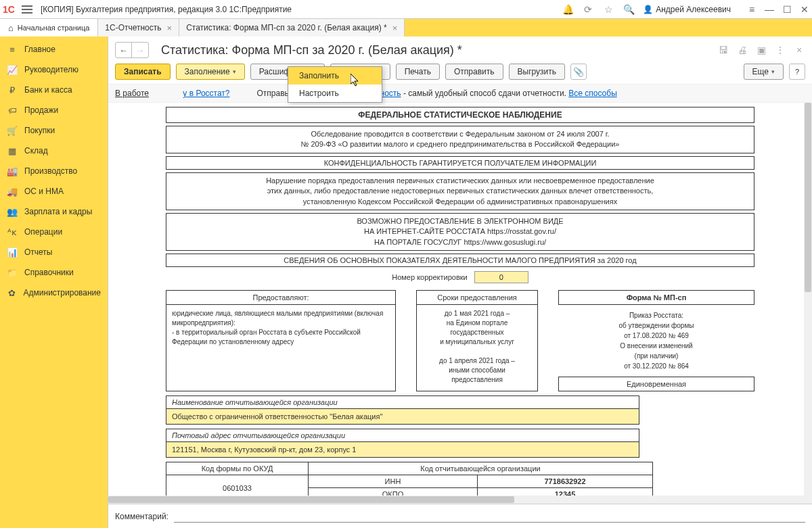 The height and width of the screenshot is (528, 812). Describe the element at coordinates (501, 277) in the screenshot. I see `correction-input: 0` at that location.